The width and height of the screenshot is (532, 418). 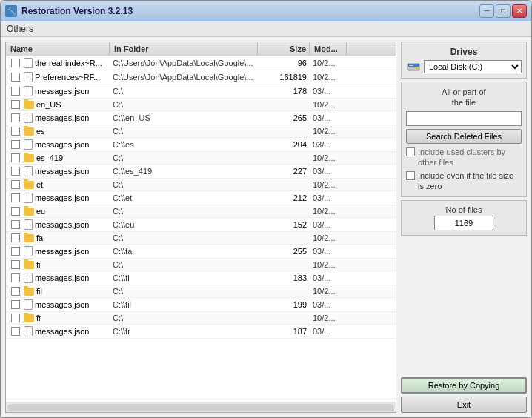 I want to click on table-row: messages.json C:\\fi 183 03/..., so click(x=201, y=279).